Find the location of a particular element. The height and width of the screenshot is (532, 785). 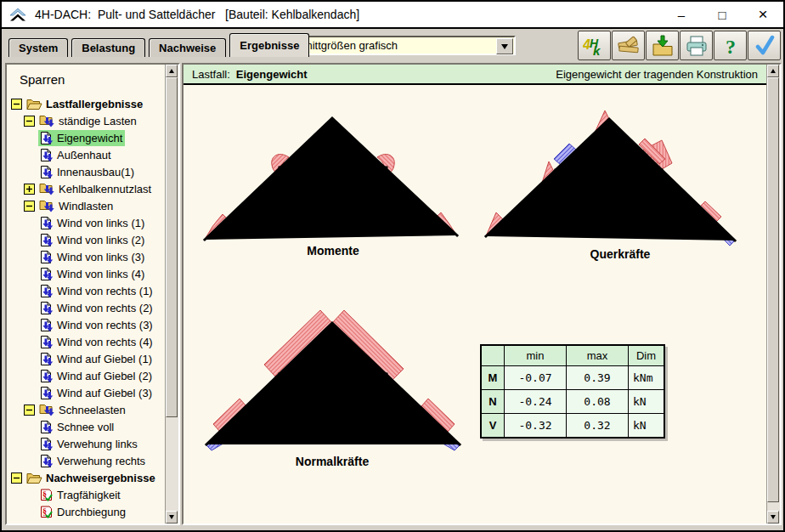

tree-item-schnee-voll: Schnee voll is located at coordinates (87, 427).